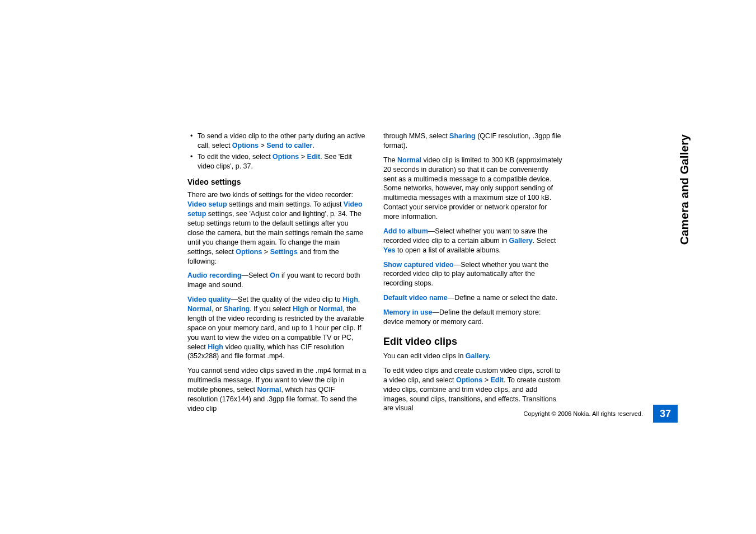  I want to click on paragraph: You can edit video clips in Gallery., so click(473, 356).